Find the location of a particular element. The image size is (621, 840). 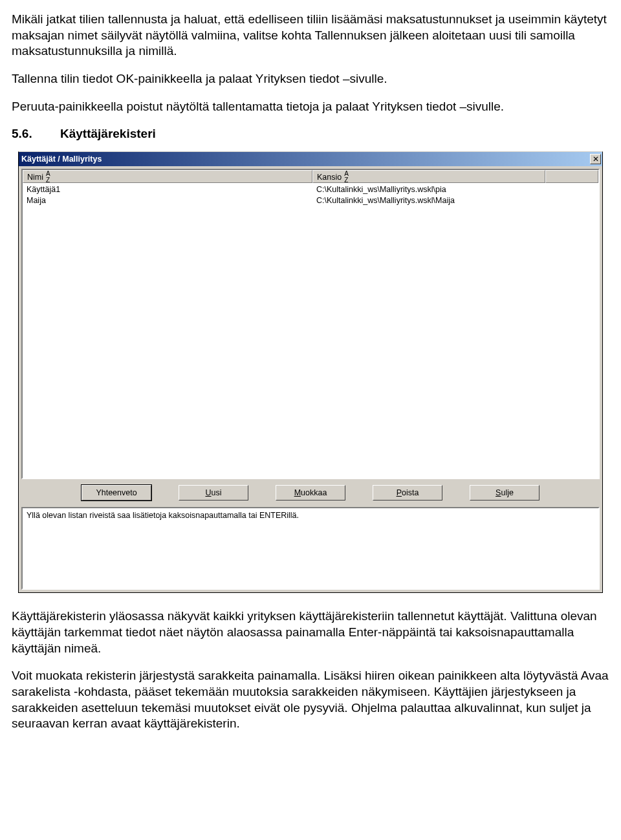

table-row: Maija C:\Kultalinkki_ws\Malliyritys.wskl… is located at coordinates (310, 200).